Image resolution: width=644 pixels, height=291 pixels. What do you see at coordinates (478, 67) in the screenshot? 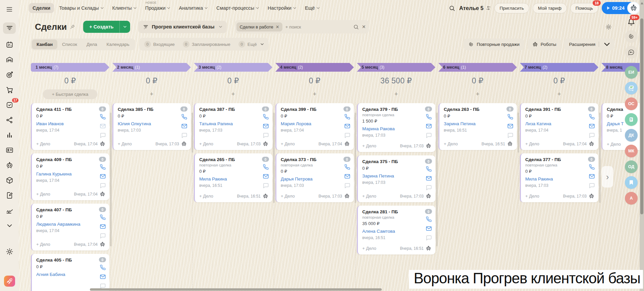
I see `stage-header: 6 месяц(1)` at bounding box center [478, 67].